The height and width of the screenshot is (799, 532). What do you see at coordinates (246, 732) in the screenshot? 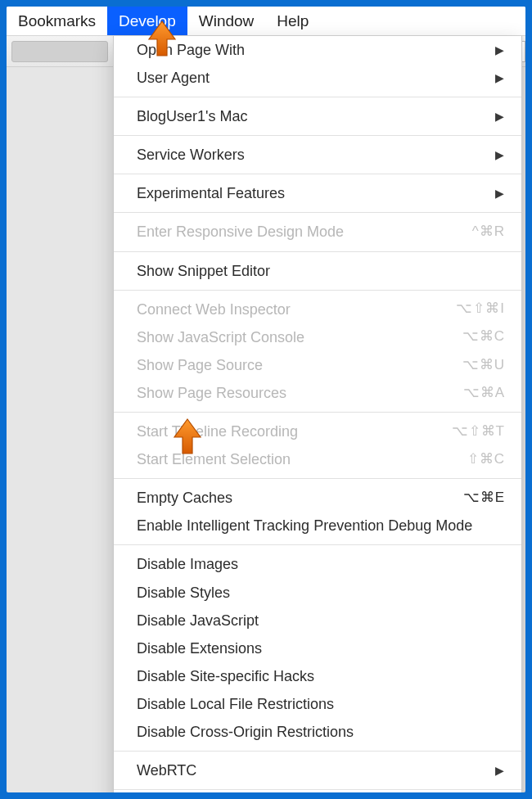
I see `menu-item-label: Disable Cross-Origin Restrictions` at bounding box center [246, 732].